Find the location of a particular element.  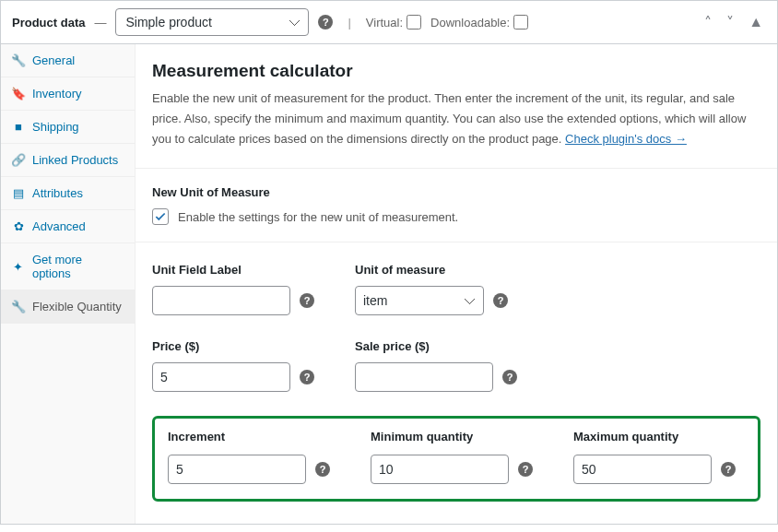

sidebar-item-flexible-quantity: 🔧Flexible Quantity is located at coordinates (68, 307).